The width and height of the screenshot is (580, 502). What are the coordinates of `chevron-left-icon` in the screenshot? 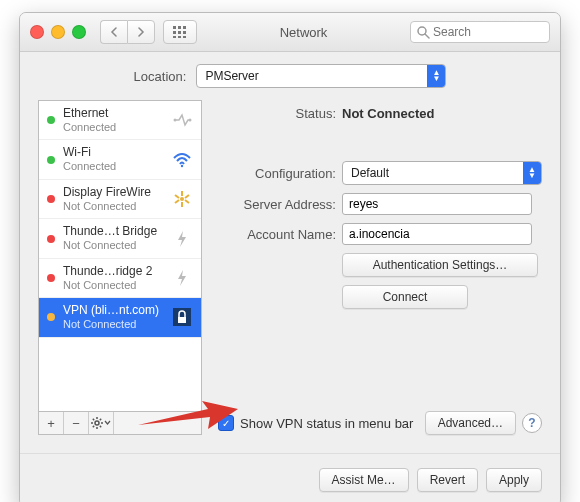 It's located at (114, 32).